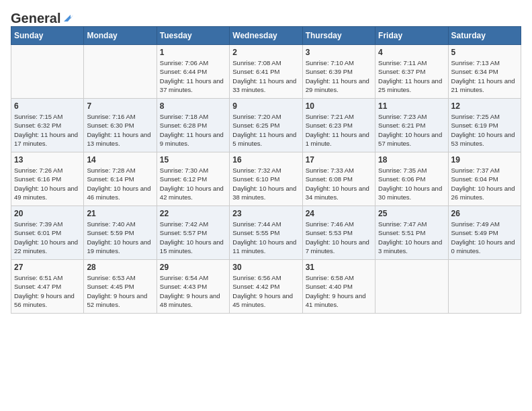  What do you see at coordinates (336, 291) in the screenshot?
I see `day-detail: Sunrise: 6:58 AM Sunset: 4:40 PM Dayligh…` at bounding box center [336, 291].